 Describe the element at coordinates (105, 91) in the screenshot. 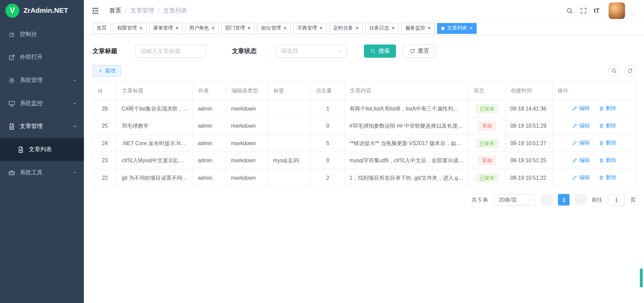

I see `column-header-id: id` at that location.